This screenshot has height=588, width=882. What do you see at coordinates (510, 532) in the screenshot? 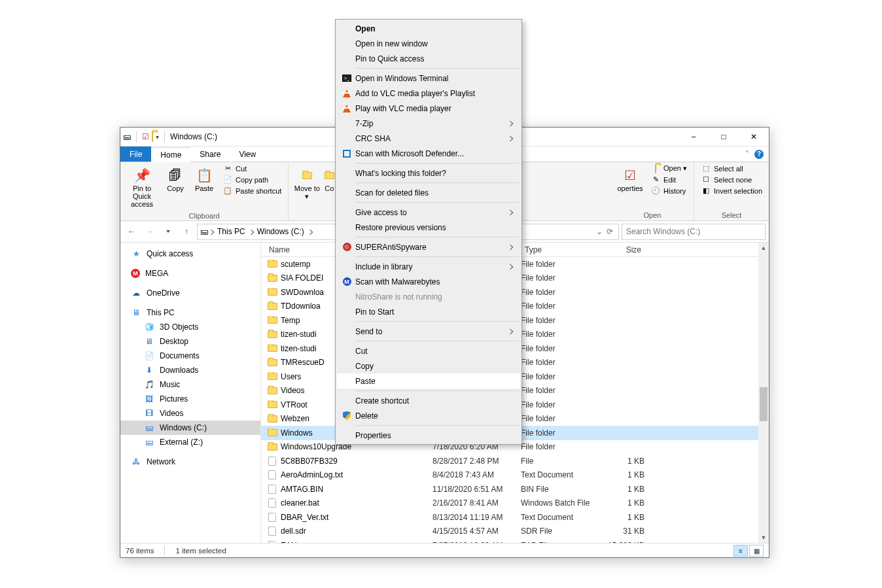
I see `table-row: dell.sdr4/15/2015 4:57 AMSDR File31 KB` at bounding box center [510, 532].